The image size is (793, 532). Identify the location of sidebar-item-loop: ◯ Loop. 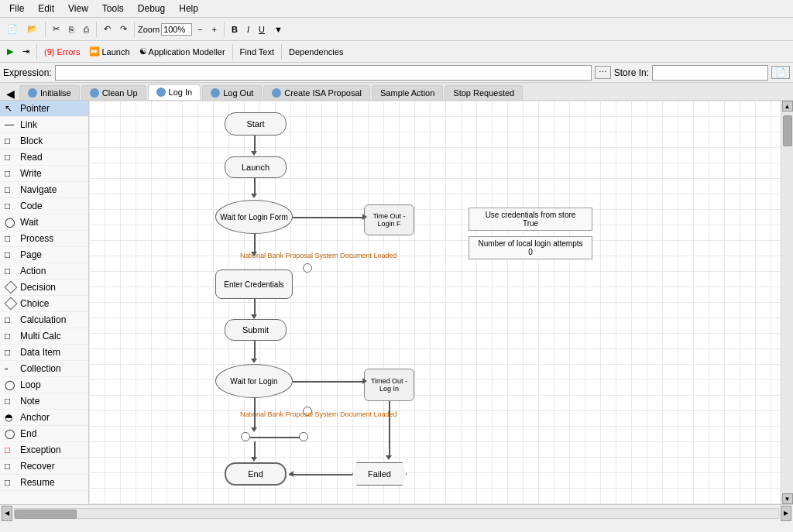
(44, 386).